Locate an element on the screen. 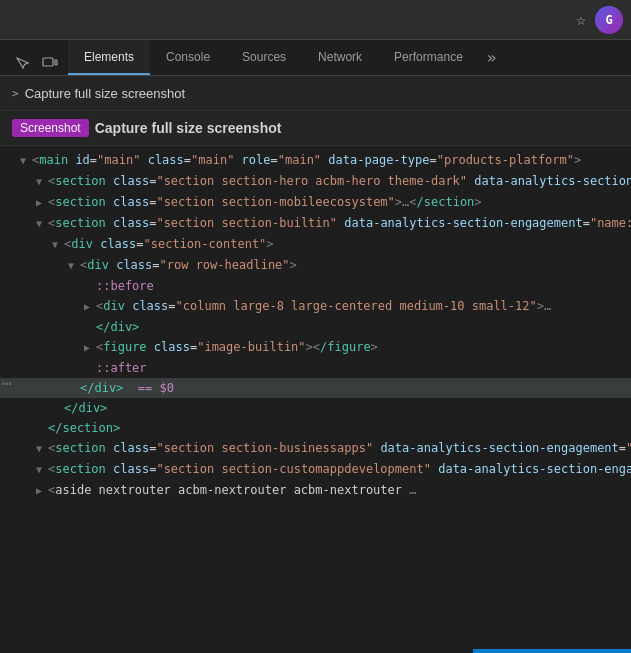  browser-chrome: ☆ G is located at coordinates (316, 20).